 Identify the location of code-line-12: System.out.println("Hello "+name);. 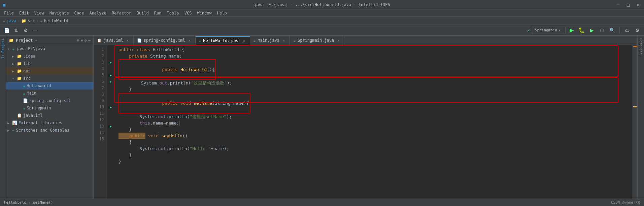
(375, 149).